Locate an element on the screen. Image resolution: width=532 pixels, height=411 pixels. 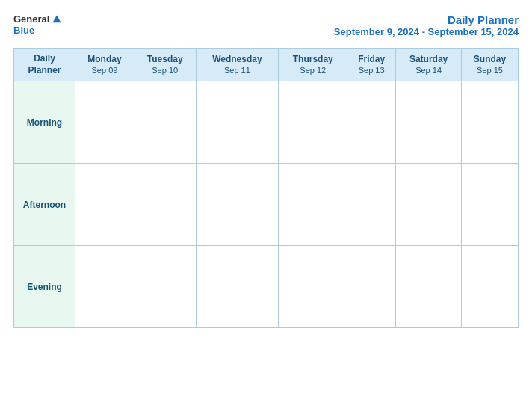
cell-sunday-morning is located at coordinates (490, 123).